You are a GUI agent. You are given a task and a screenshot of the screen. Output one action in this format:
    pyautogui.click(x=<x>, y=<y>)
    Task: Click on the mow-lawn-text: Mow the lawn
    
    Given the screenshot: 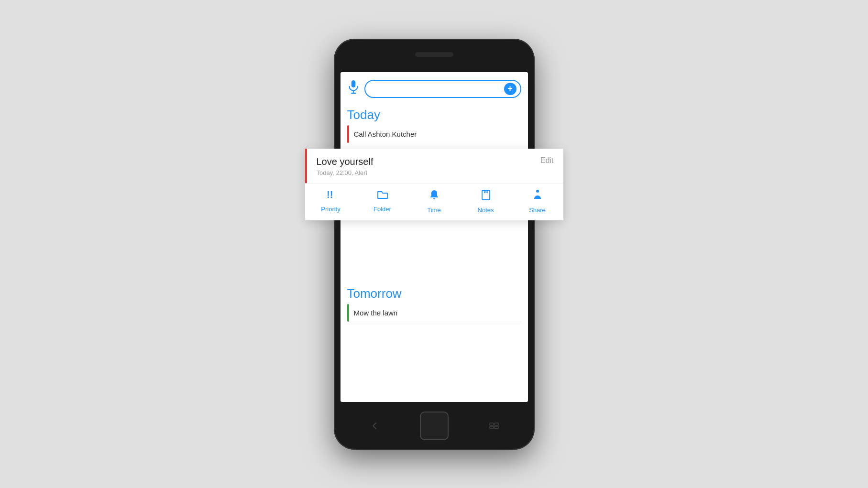 What is the action you would take?
    pyautogui.click(x=438, y=313)
    